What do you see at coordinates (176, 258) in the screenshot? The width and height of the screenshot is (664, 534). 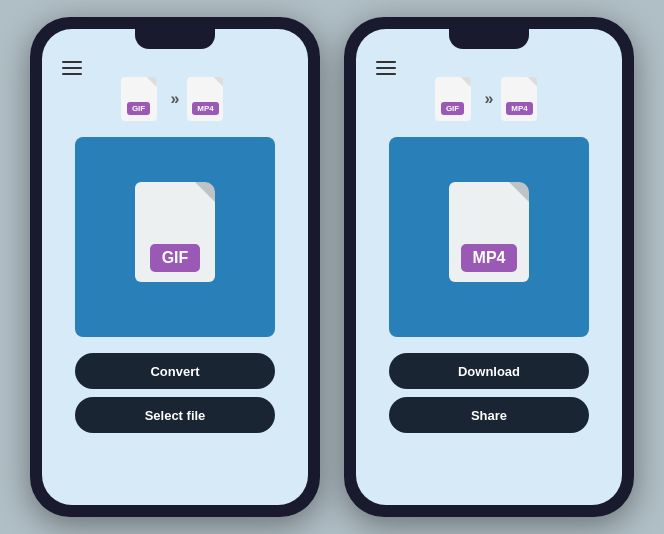 I see `big-format-label-1: GIF` at bounding box center [176, 258].